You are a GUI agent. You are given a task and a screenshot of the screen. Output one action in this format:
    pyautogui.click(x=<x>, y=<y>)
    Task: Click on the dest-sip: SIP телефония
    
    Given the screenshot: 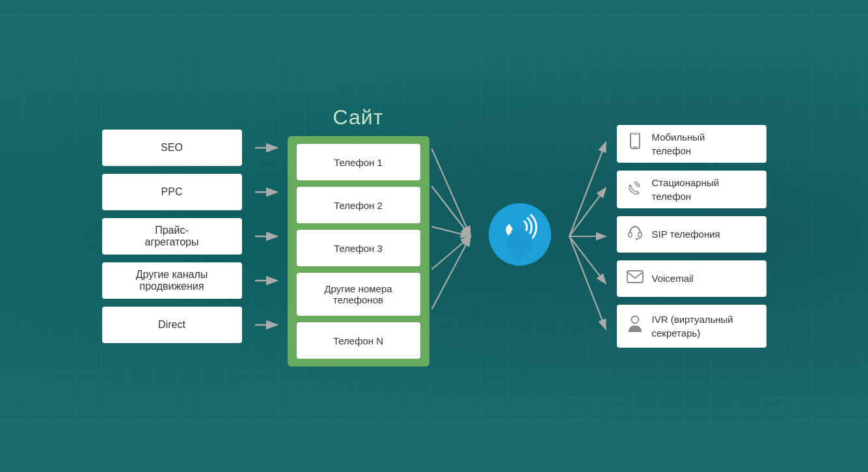 What is the action you would take?
    pyautogui.click(x=692, y=234)
    